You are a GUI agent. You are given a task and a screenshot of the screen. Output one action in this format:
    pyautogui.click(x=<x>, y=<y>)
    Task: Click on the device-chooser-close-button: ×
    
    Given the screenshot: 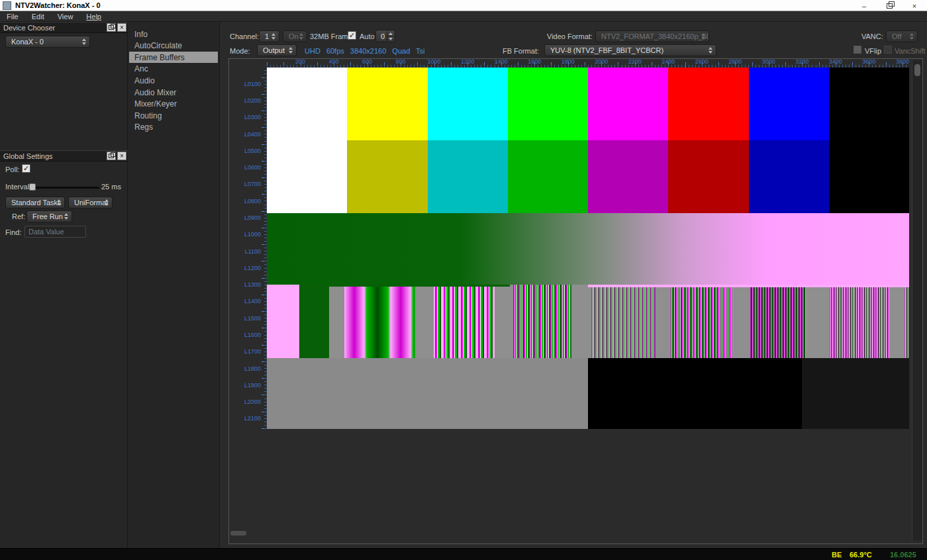 What is the action you would take?
    pyautogui.click(x=122, y=28)
    